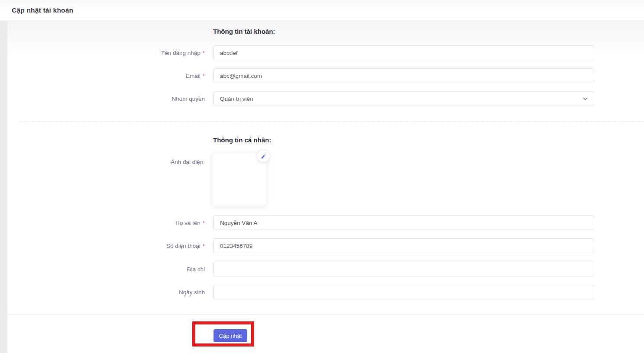 Image resolution: width=644 pixels, height=353 pixels. What do you see at coordinates (404, 76) in the screenshot?
I see `email-input` at bounding box center [404, 76].